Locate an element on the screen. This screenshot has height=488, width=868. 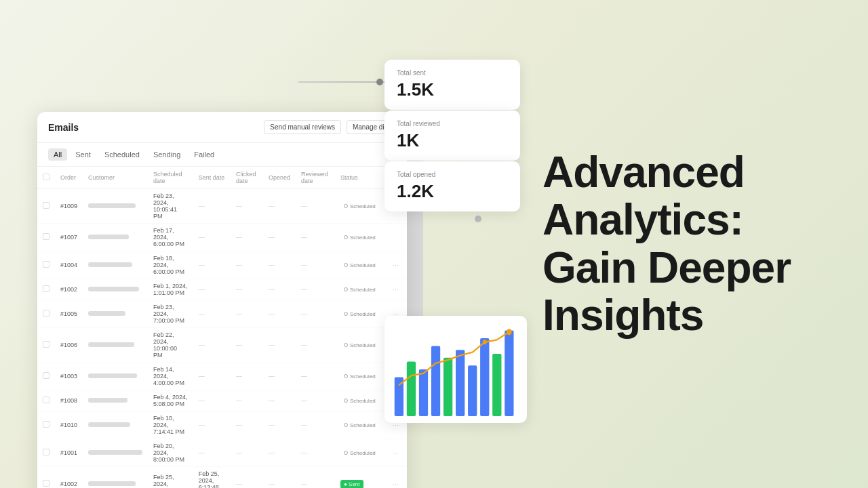
table-row: #1004 Feb 18, 2024, 6:00:00 PM — — — — S… is located at coordinates (222, 266).